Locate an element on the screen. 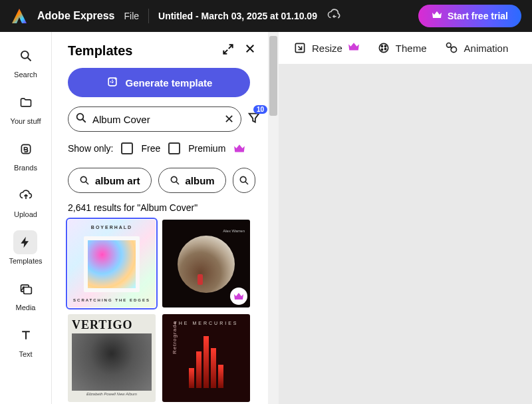  results-summary: 2,641 results for "Album Cover" is located at coordinates (162, 208).